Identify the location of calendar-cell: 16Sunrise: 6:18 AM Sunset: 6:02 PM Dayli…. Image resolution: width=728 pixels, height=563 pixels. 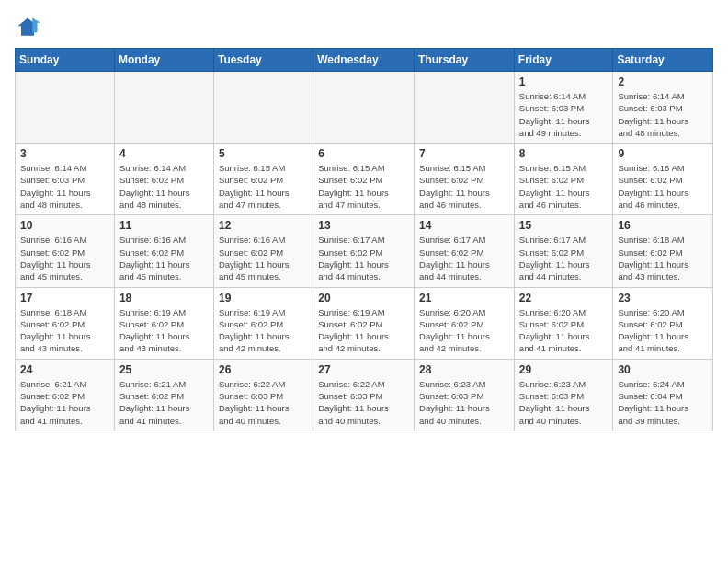
(664, 251).